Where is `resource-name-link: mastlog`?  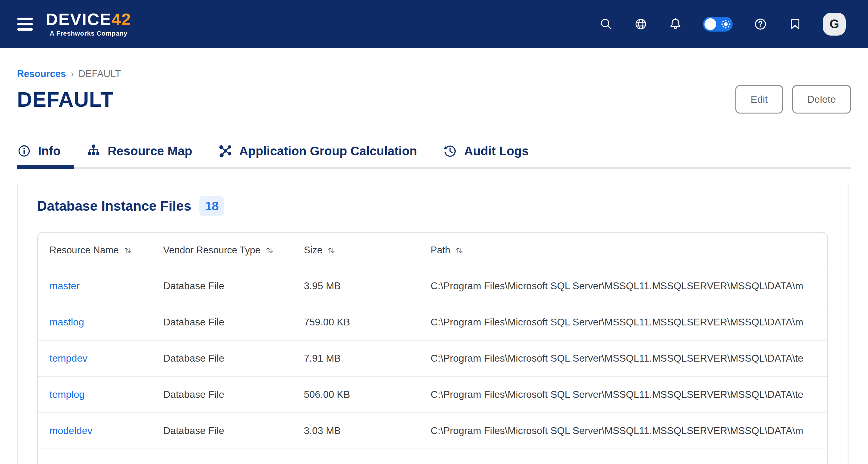 resource-name-link: mastlog is located at coordinates (67, 322).